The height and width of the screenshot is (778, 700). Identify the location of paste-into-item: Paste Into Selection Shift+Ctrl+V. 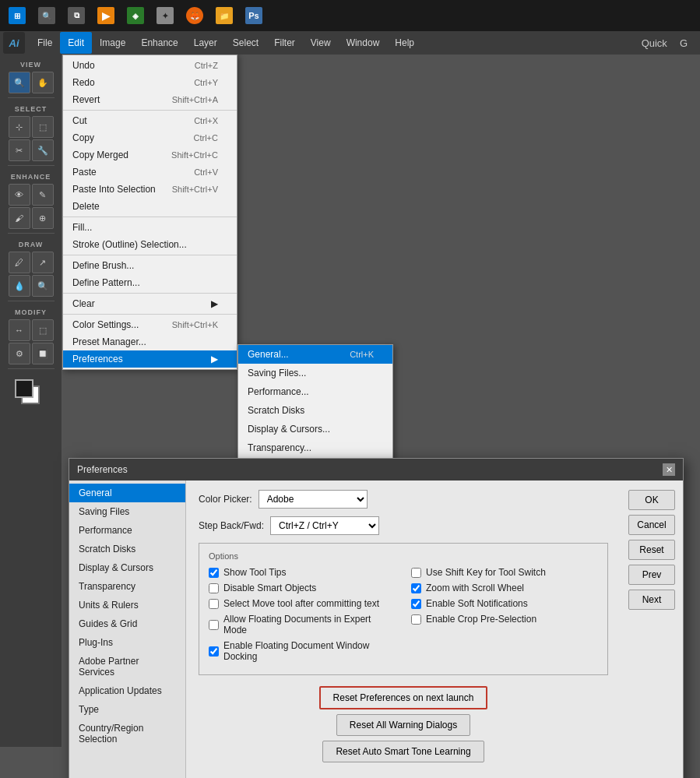
(149, 189).